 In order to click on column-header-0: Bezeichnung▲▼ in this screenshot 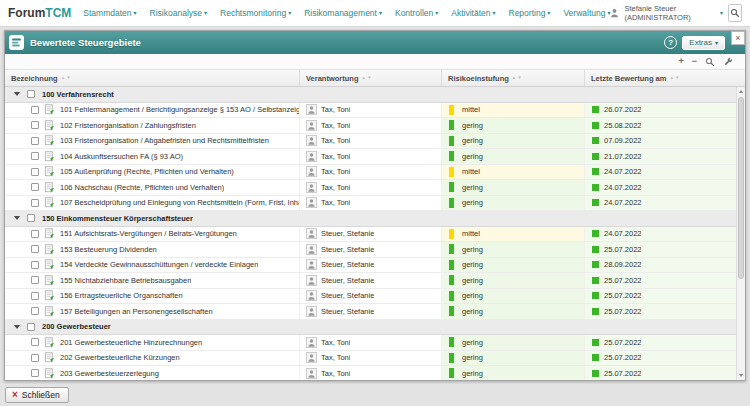, I will do `click(152, 78)`.